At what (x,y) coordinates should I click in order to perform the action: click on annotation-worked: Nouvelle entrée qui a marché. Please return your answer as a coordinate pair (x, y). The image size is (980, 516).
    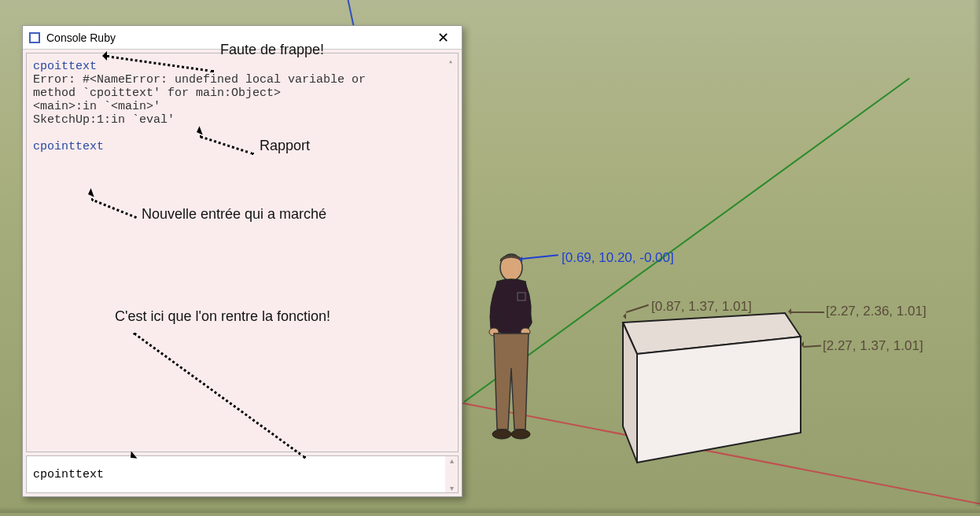
    Looking at the image, I should click on (234, 214).